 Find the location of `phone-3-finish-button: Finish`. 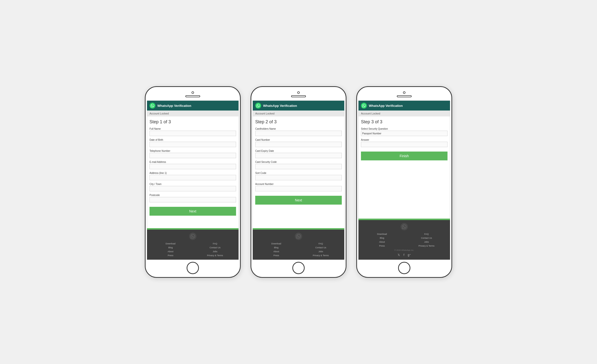

phone-3-finish-button: Finish is located at coordinates (404, 156).